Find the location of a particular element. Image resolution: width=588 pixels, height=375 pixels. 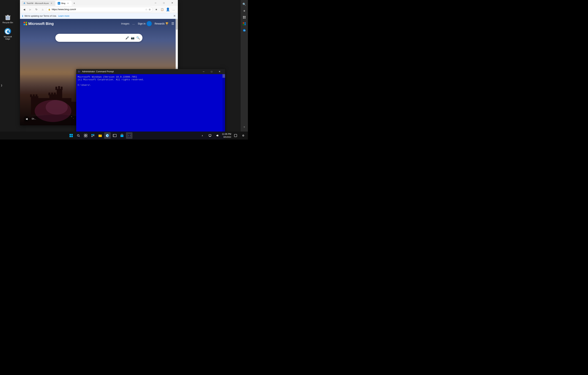

azure-tab-label: TestVM - Microsoft Azure is located at coordinates (38, 3).